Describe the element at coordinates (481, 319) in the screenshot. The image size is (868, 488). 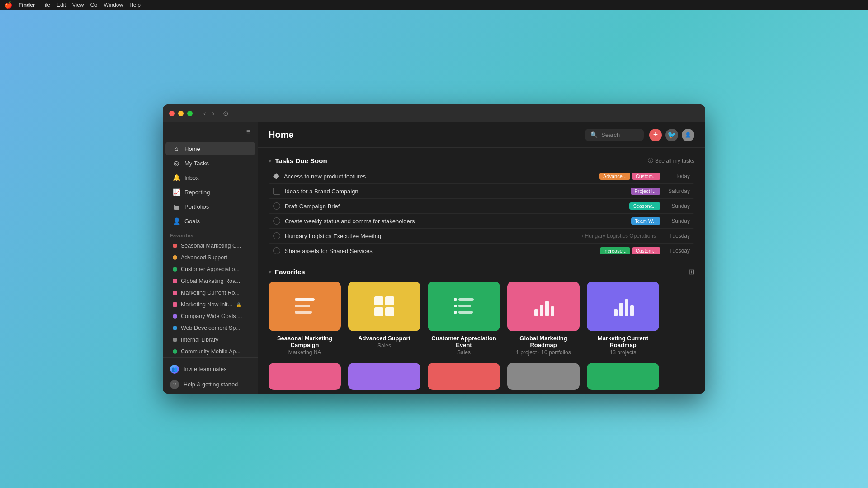
I see `favorites-cards-grid: Seasonal Marketing Campaign Marketing NA` at that location.